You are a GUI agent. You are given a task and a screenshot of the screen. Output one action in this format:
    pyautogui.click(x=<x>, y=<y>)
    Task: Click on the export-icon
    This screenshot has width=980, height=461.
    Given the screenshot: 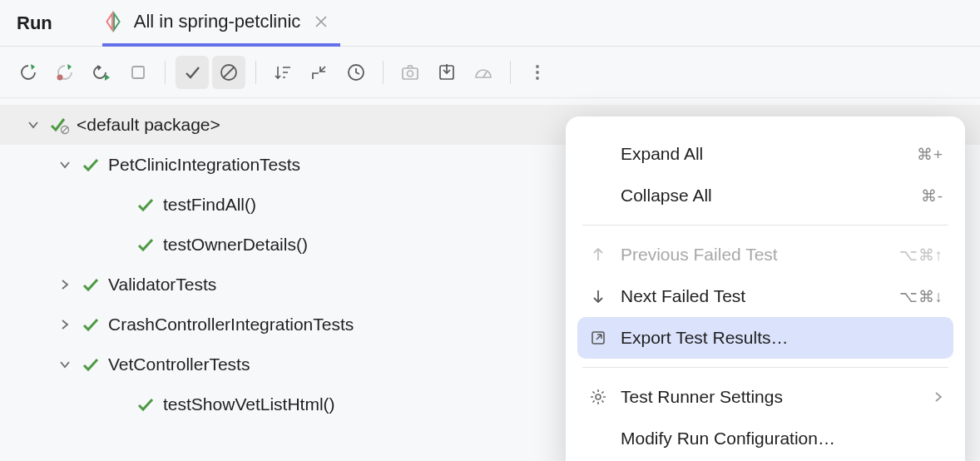 What is the action you would take?
    pyautogui.click(x=598, y=338)
    